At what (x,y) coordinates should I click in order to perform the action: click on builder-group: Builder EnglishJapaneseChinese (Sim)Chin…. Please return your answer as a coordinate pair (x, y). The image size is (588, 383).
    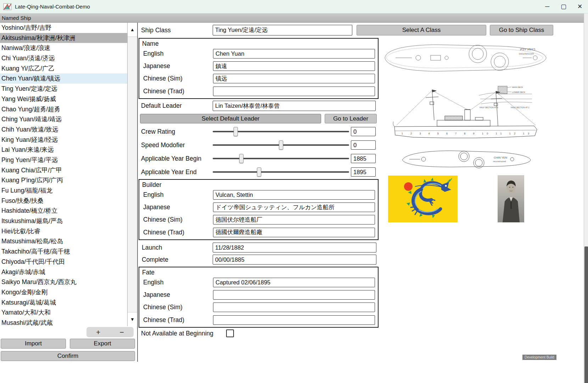
    Looking at the image, I should click on (259, 210).